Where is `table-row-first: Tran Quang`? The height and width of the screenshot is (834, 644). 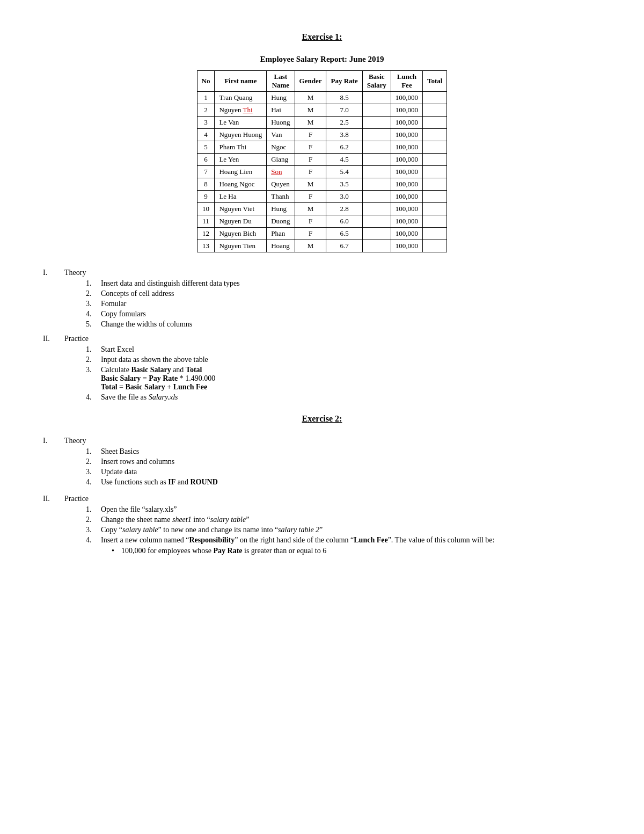
table-row-first: Tran Quang is located at coordinates (240, 98).